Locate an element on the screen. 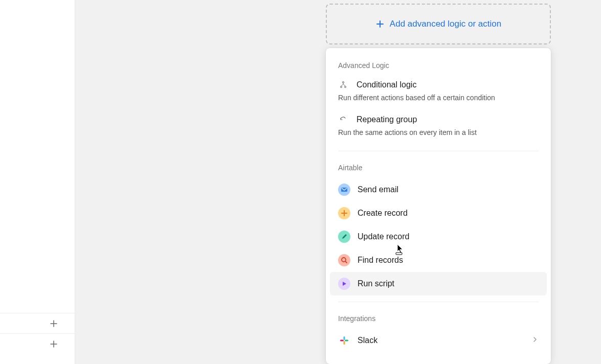 The image size is (601, 364). integration-label: Slack is located at coordinates (441, 340).